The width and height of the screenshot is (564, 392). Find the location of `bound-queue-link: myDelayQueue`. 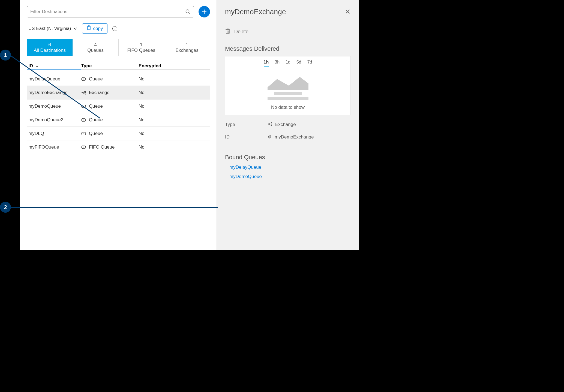

bound-queue-link: myDelayQueue is located at coordinates (290, 167).